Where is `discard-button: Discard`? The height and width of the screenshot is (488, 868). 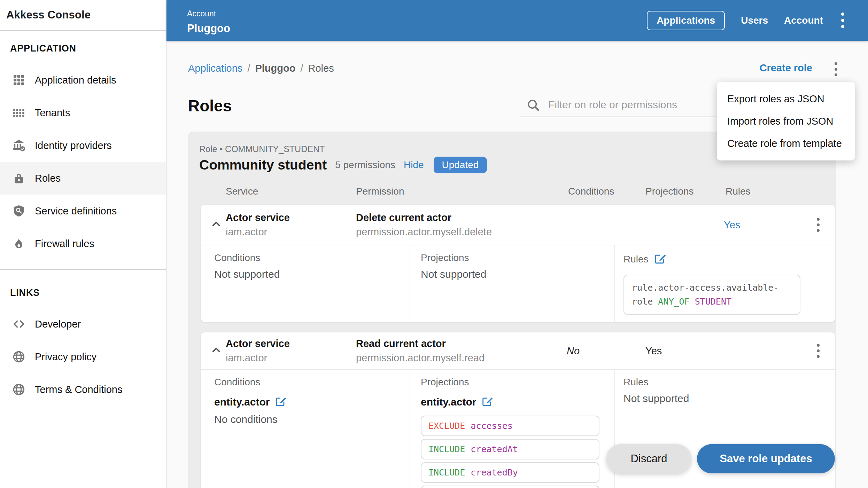
discard-button: Discard is located at coordinates (649, 459).